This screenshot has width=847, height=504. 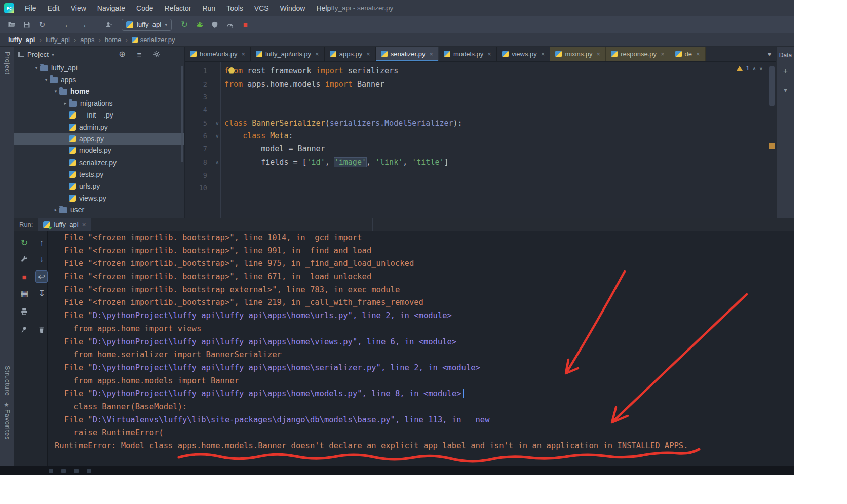 I want to click on tab-views-py: views.py×, so click(x=524, y=54).